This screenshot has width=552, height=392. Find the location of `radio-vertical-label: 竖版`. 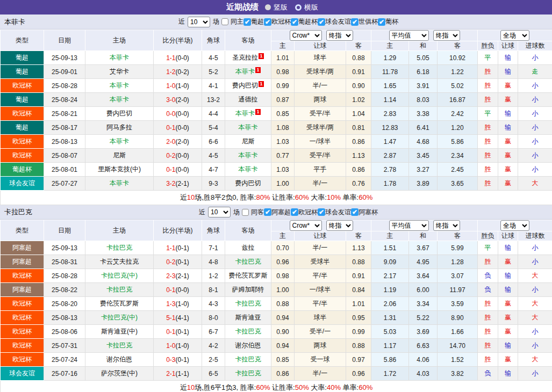

radio-vertical-label: 竖版 is located at coordinates (281, 8).